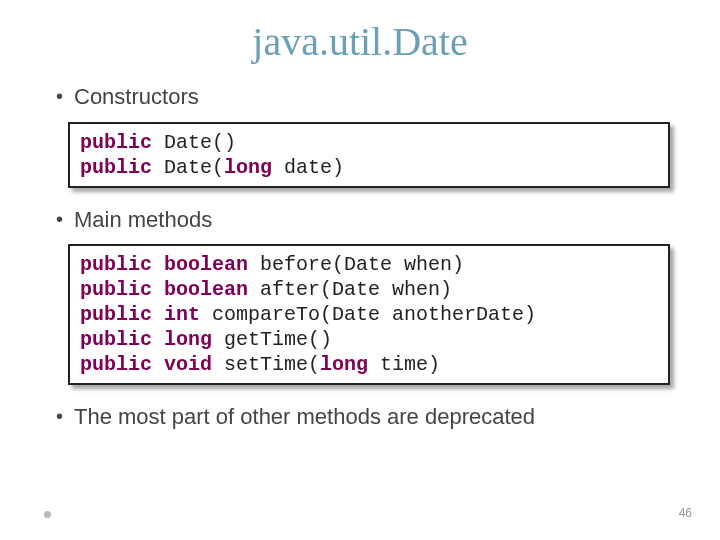 Image resolution: width=720 pixels, height=540 pixels. I want to click on code-text: setTime(, so click(266, 364).